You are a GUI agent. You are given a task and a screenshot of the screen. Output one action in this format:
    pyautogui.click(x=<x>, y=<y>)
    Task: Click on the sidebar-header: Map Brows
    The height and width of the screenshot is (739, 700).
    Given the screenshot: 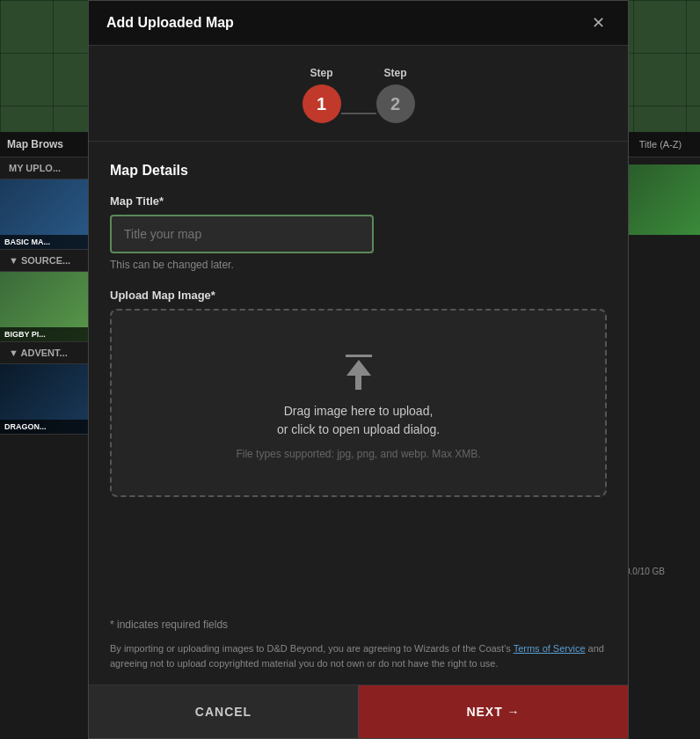 What is the action you would take?
    pyautogui.click(x=46, y=144)
    